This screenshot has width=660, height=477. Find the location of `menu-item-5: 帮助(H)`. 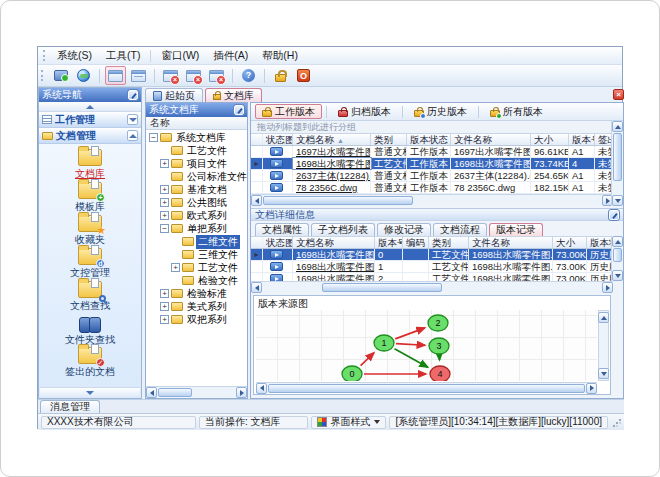

menu-item-5: 帮助(H) is located at coordinates (280, 56).